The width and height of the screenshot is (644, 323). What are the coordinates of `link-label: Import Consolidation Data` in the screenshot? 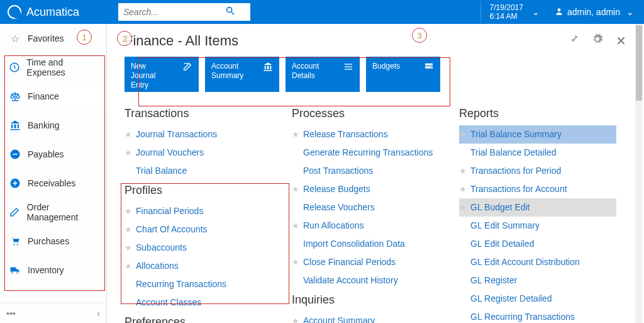 It's located at (354, 244).